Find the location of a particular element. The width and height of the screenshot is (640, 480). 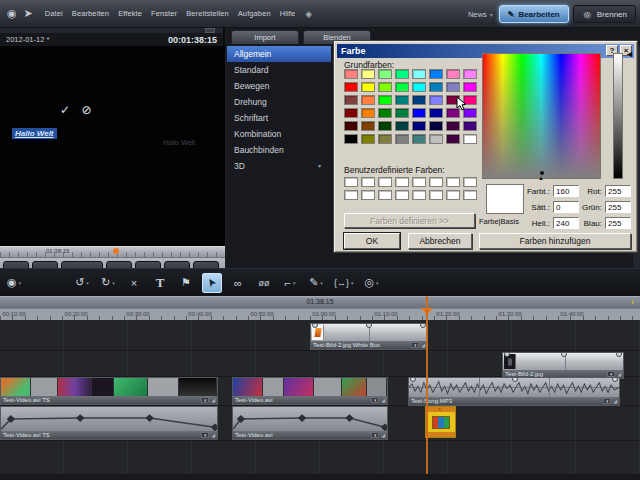

menu-effekte: Effekte is located at coordinates (130, 14).